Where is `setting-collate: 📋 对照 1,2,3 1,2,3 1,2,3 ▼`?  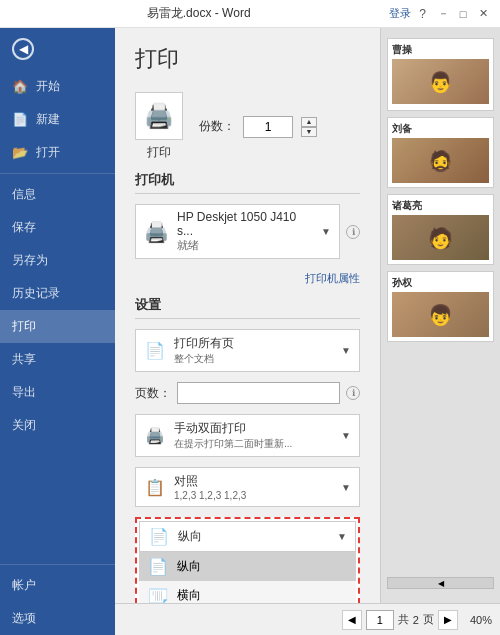
setting-collate: 📋 对照 1,2,3 1,2,3 1,2,3 ▼ is located at coordinates (248, 487).